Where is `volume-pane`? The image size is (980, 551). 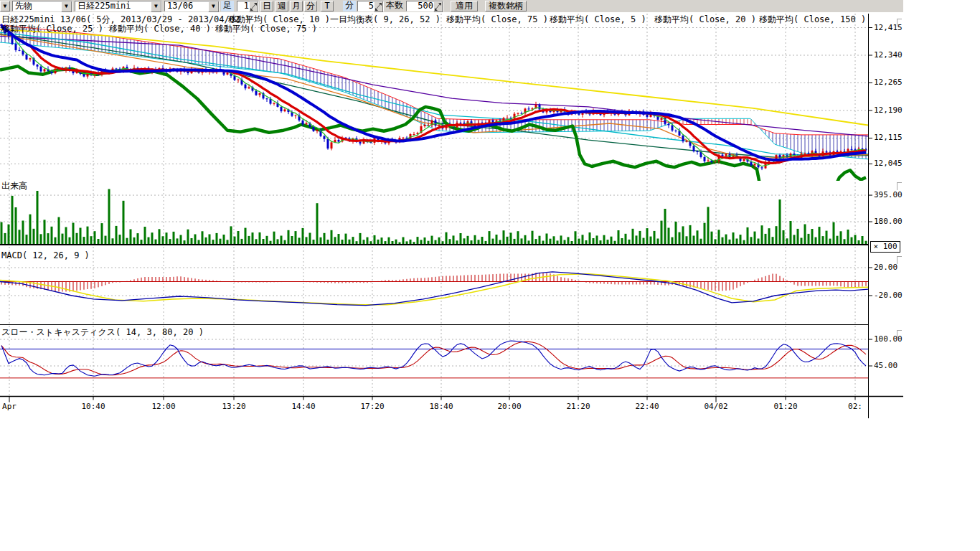
volume-pane is located at coordinates (434, 217).